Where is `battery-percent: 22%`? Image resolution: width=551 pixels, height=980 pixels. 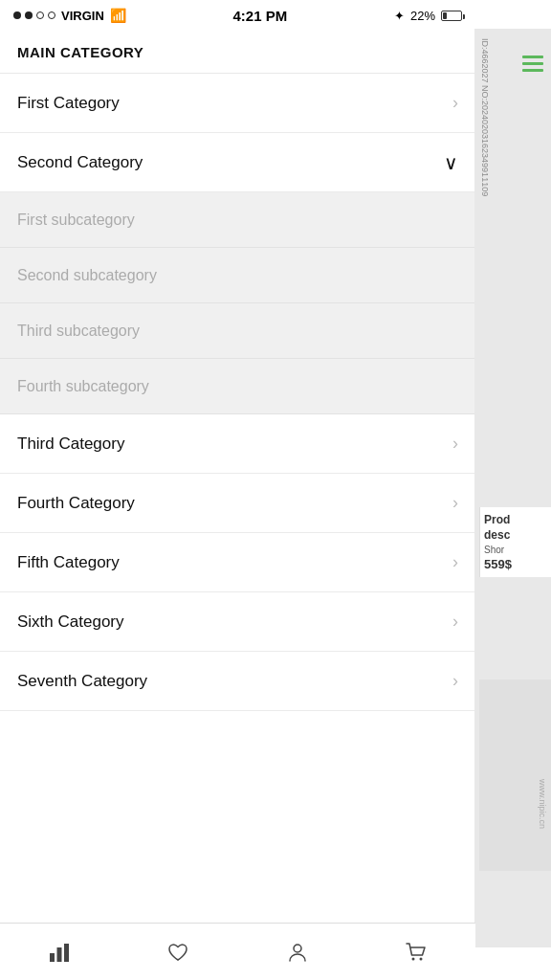 battery-percent: 22% is located at coordinates (423, 15).